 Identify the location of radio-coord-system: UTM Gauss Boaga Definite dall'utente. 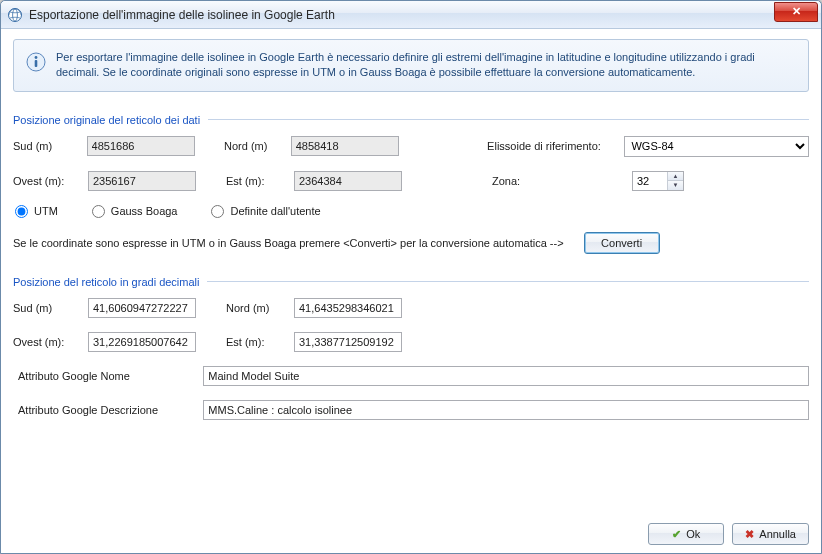
(411, 212).